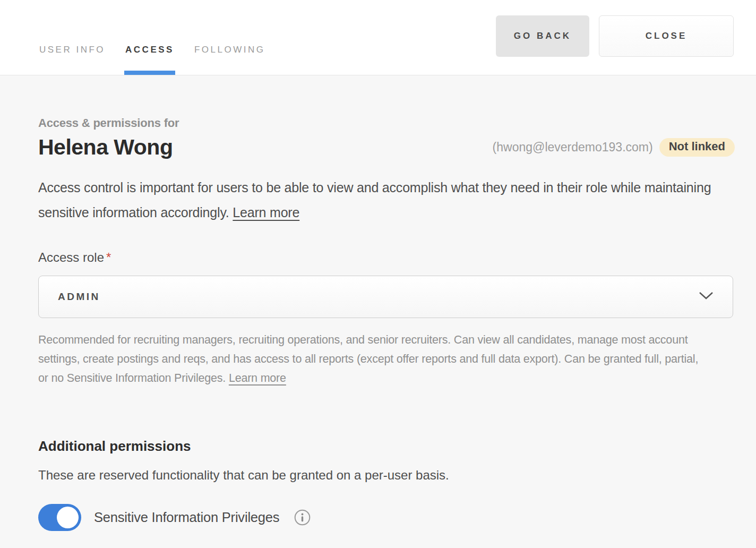 The width and height of the screenshot is (756, 548). I want to click on tab-bar: USER INFO ACCESS FOLLOWING, so click(152, 59).